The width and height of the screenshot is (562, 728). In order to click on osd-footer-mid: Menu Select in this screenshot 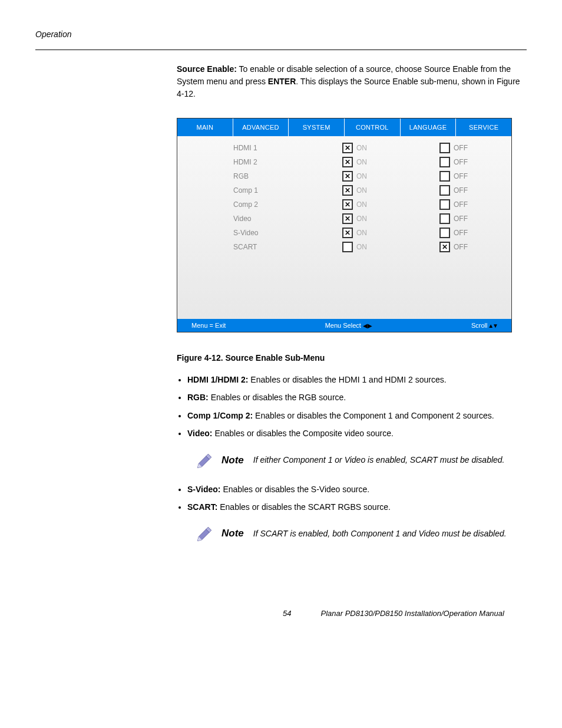, I will do `click(343, 325)`.